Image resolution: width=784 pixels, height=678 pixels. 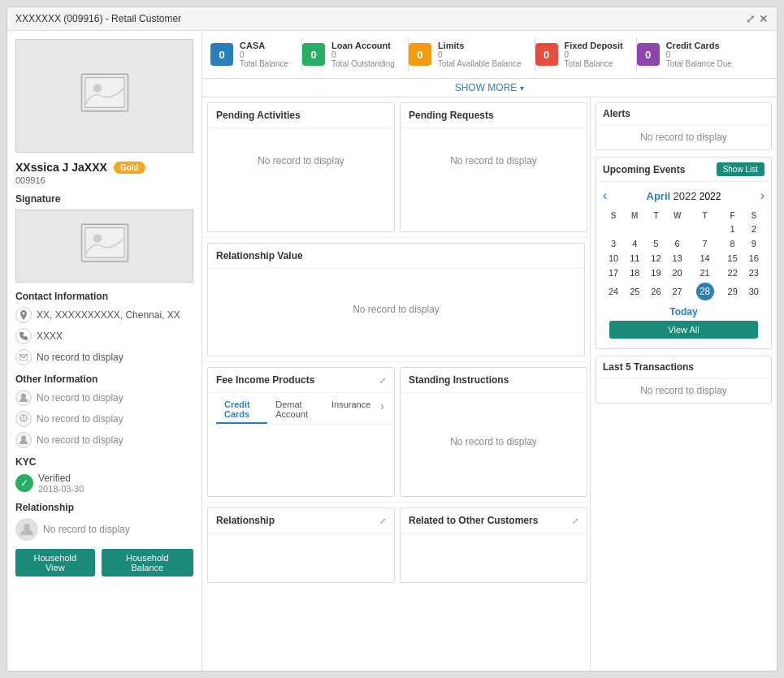 What do you see at coordinates (684, 137) in the screenshot?
I see `alerts-no-record: No record to display` at bounding box center [684, 137].